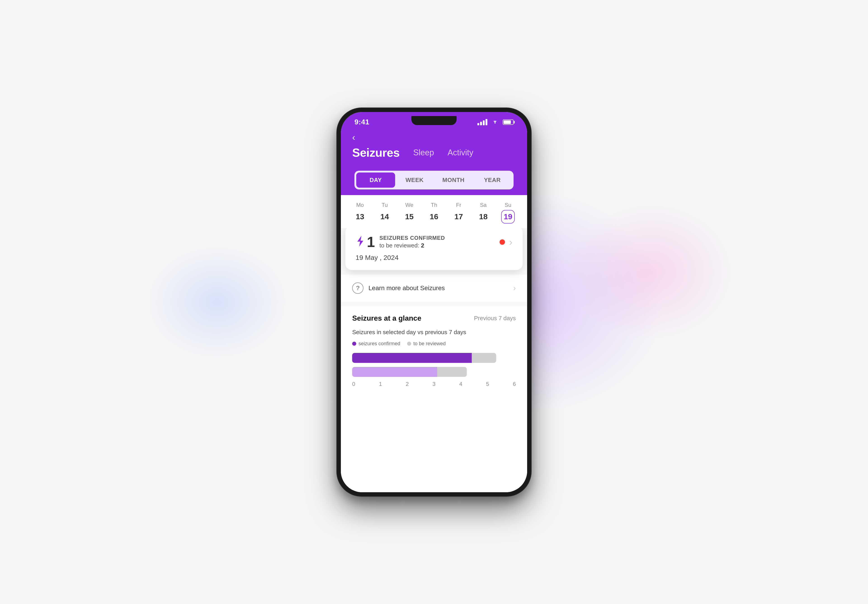 This screenshot has height=604, width=868. Describe the element at coordinates (495, 318) in the screenshot. I see `glance-period: Previous 7 days` at that location.